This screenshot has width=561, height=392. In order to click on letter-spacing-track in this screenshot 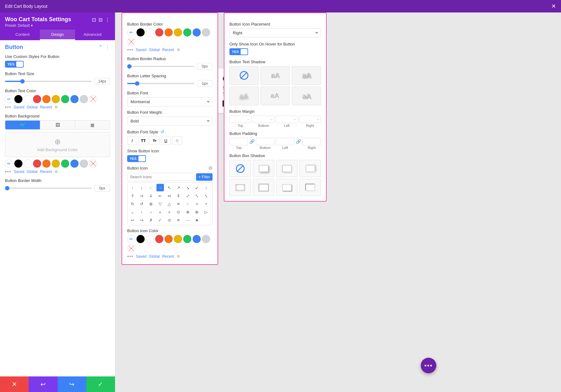, I will do `click(161, 84)`.